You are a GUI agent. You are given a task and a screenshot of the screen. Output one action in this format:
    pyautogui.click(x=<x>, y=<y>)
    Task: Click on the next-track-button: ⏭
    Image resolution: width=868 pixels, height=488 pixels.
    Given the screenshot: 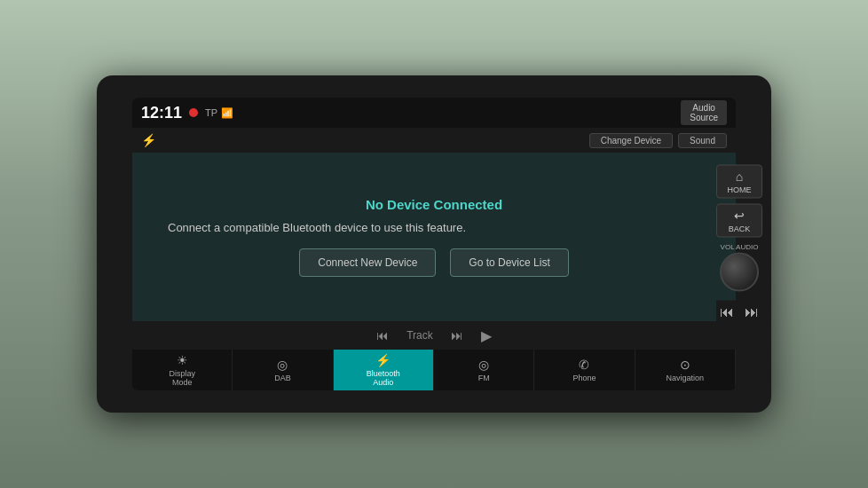 What is the action you would take?
    pyautogui.click(x=457, y=335)
    